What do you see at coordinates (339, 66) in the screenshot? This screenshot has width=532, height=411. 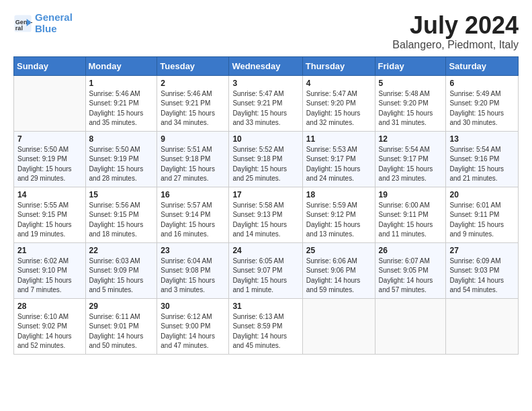 I see `weekday-header-thursday: Thursday` at bounding box center [339, 66].